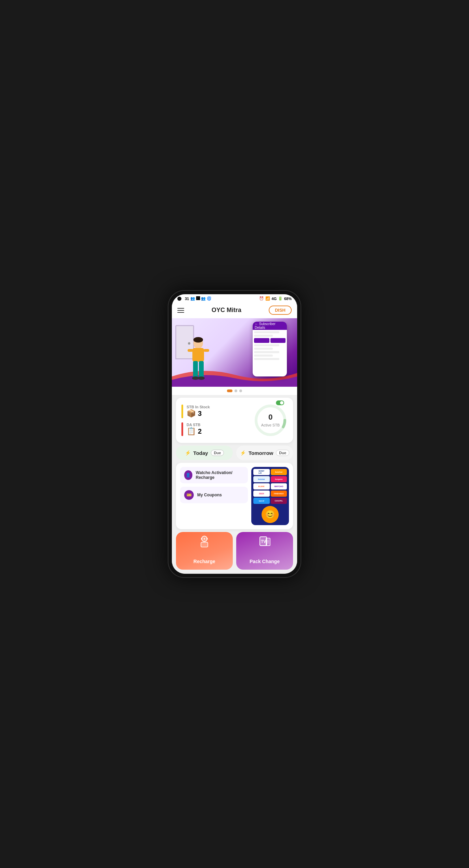 This screenshot has width=469, height=868. What do you see at coordinates (204, 453) in the screenshot?
I see `today-due-button: ⚡ Today Due` at bounding box center [204, 453].